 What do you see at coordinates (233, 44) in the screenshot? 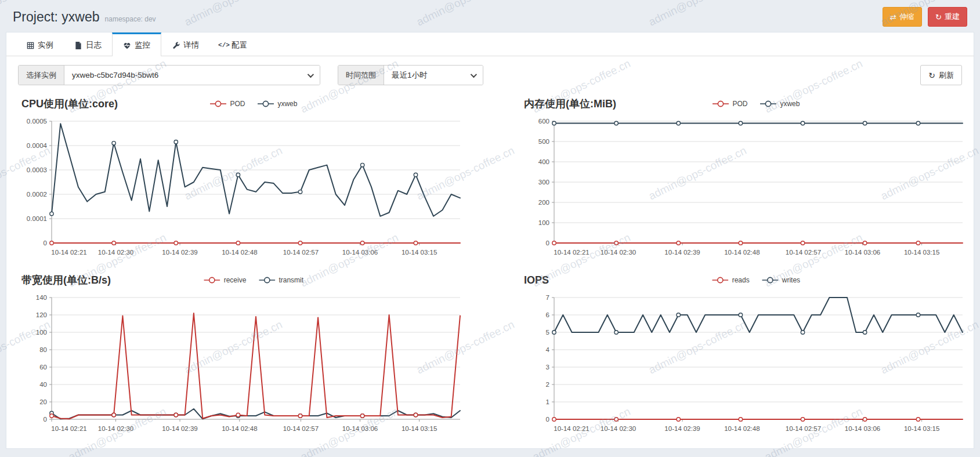
I see `tab-config: </> 配置` at bounding box center [233, 44].